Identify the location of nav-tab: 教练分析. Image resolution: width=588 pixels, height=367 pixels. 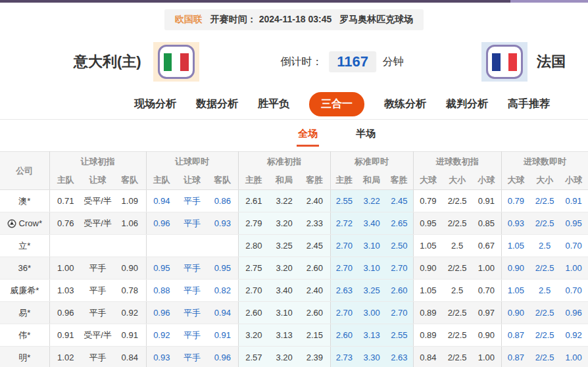
(405, 104).